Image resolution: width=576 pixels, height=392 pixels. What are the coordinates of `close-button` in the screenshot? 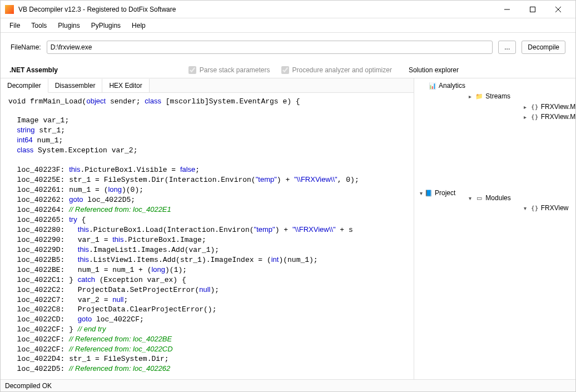 It's located at (558, 9).